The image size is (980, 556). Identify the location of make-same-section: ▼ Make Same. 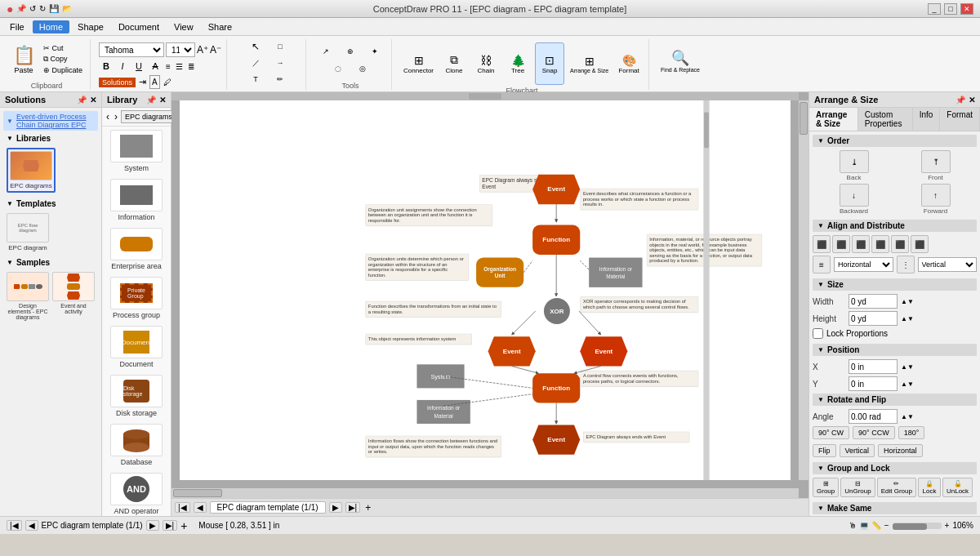
(895, 508).